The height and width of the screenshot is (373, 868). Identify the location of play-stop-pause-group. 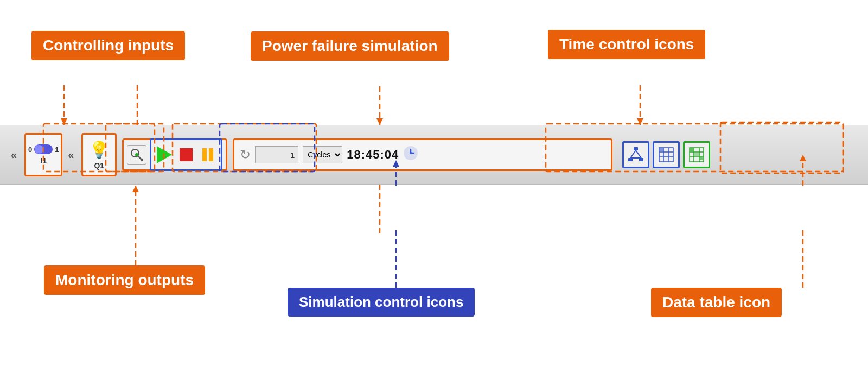
(186, 155).